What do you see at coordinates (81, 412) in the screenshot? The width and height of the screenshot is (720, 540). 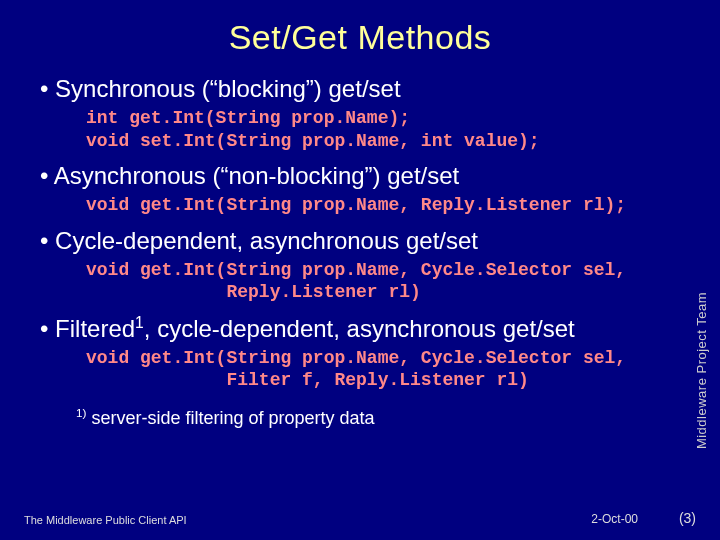 I see `footnote-marker: 1)` at bounding box center [81, 412].